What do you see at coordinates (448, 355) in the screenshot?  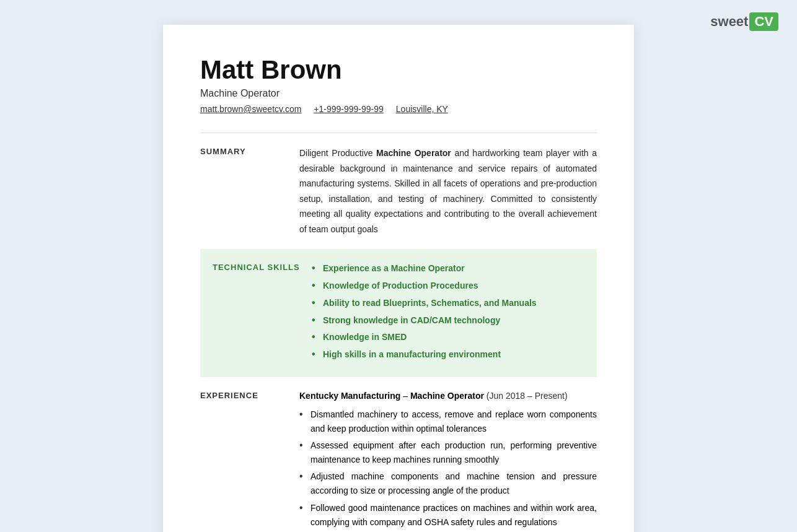 I see `list-item: High skills in a manufacturing environme…` at bounding box center [448, 355].